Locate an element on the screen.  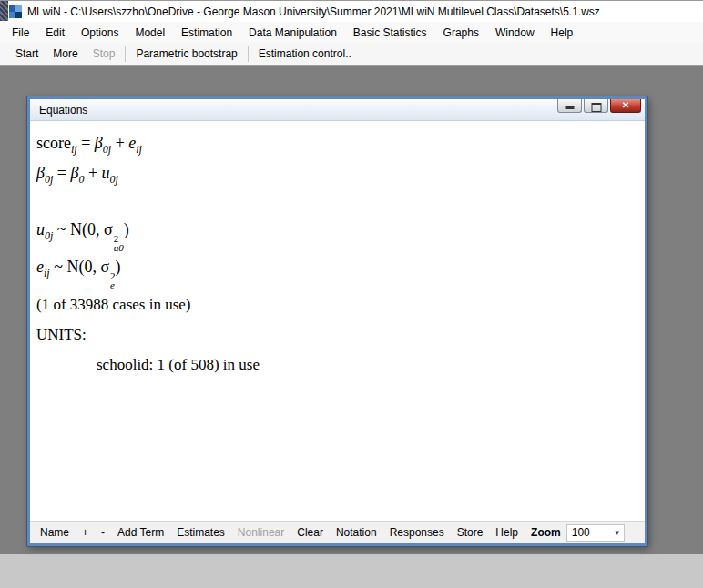
eq-clear-button: Clear is located at coordinates (310, 532).